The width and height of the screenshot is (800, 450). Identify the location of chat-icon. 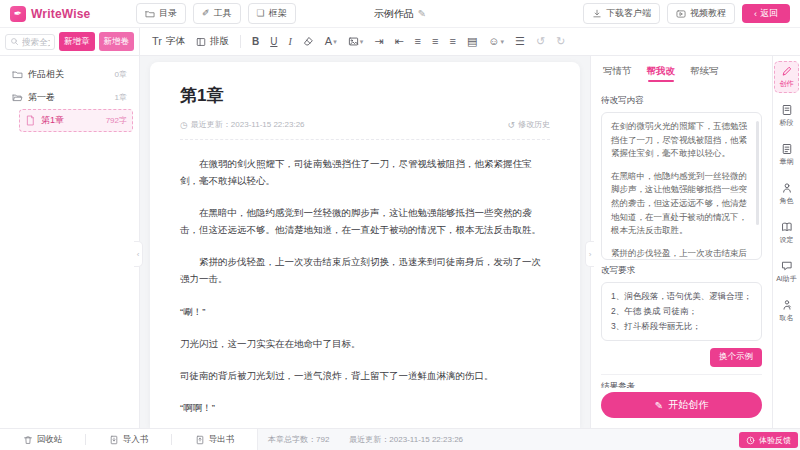
(787, 266).